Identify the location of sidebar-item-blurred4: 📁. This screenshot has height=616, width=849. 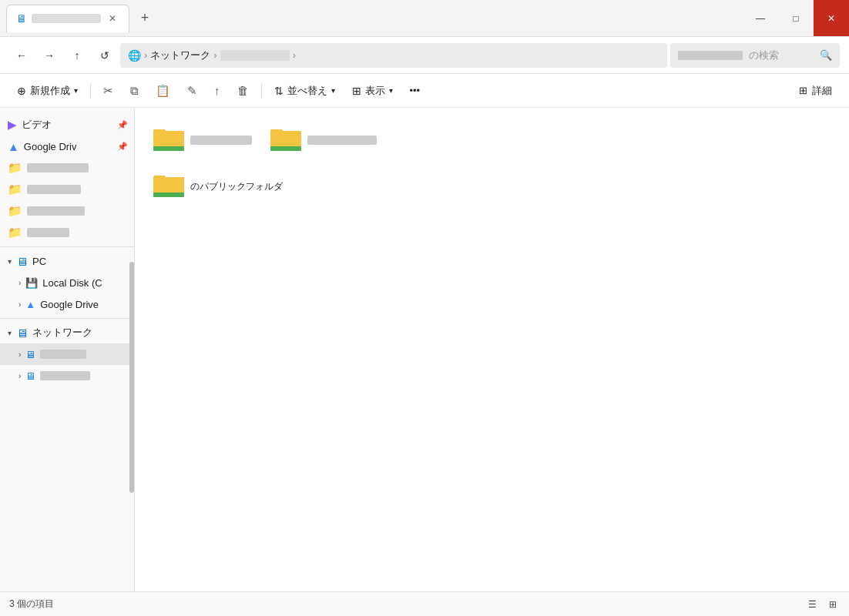
(67, 233).